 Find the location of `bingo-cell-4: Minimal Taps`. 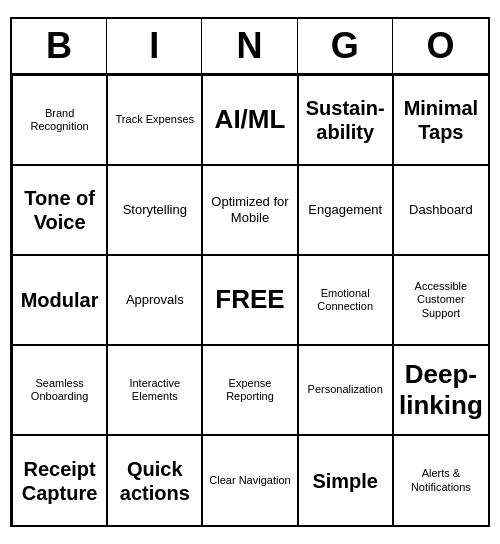

bingo-cell-4: Minimal Taps is located at coordinates (440, 120).